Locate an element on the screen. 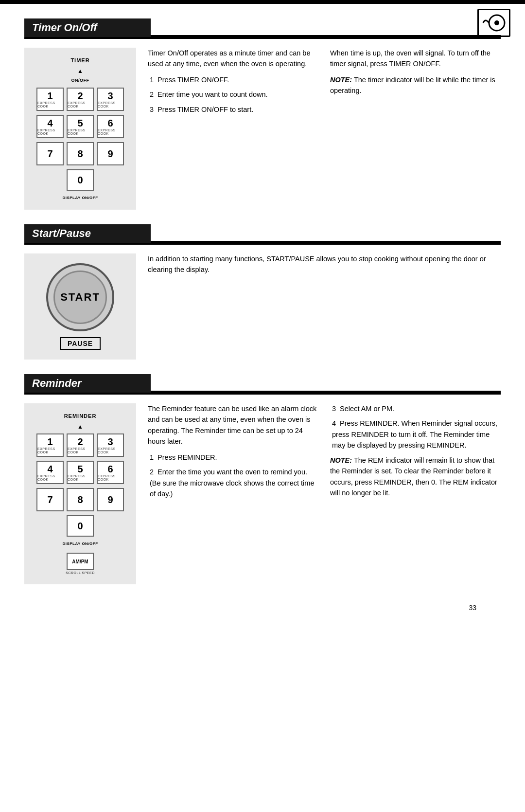 The image size is (525, 812). timer-arrow: ▲ is located at coordinates (80, 71).